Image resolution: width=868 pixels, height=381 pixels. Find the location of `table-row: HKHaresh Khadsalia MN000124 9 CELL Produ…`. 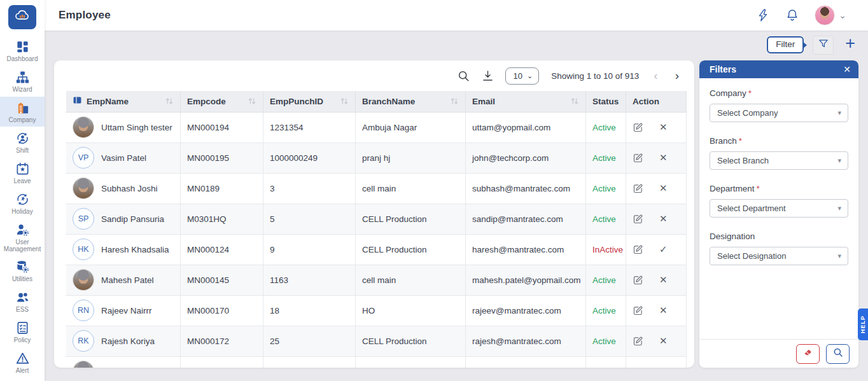

table-row: HKHaresh Khadsalia MN000124 9 CELL Produ… is located at coordinates (377, 249).